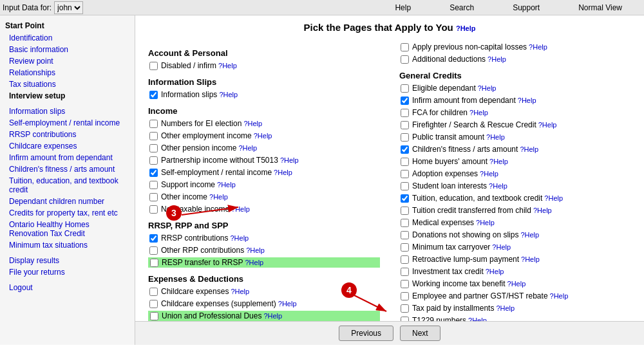 The width and height of the screenshot is (644, 359). Describe the element at coordinates (404, 247) in the screenshot. I see `cb-min-tax-carryover` at that location.